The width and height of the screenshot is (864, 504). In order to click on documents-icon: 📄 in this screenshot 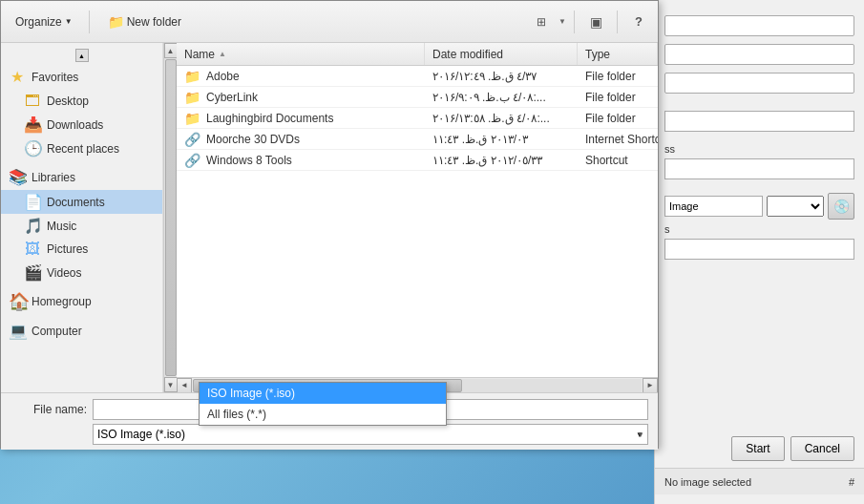, I will do `click(32, 202)`.